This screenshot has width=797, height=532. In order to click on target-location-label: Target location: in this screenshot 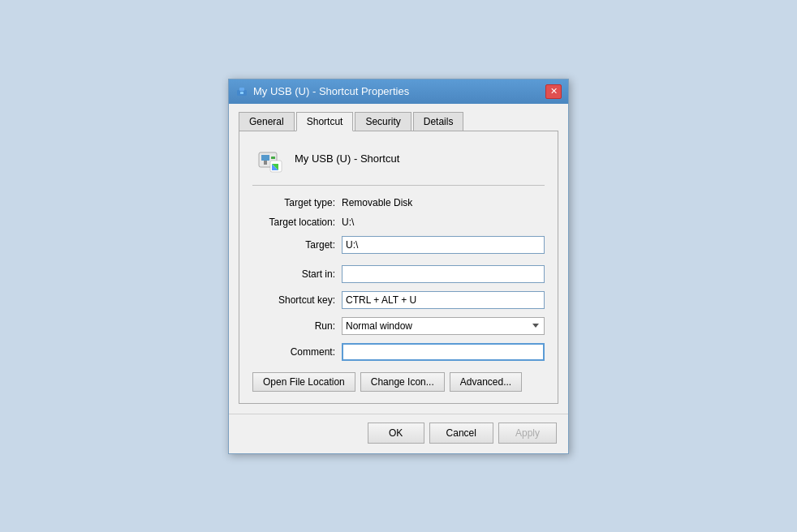, I will do `click(297, 222)`.